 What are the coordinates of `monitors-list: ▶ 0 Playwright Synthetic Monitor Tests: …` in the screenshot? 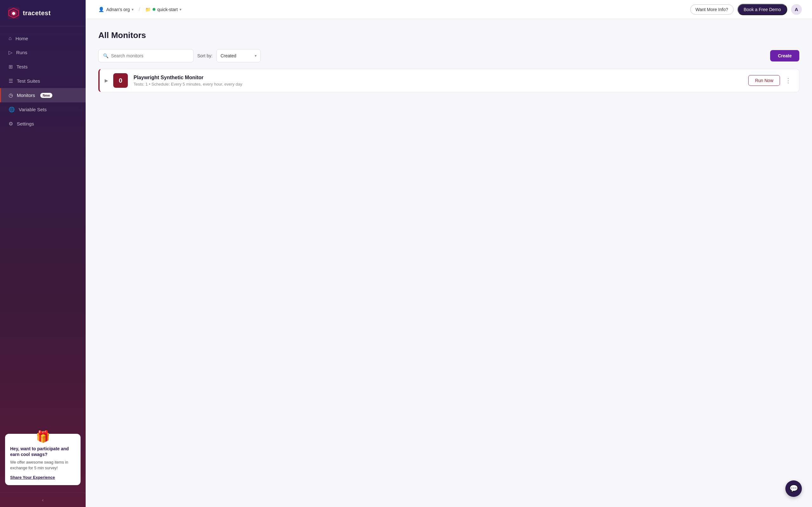 It's located at (449, 80).